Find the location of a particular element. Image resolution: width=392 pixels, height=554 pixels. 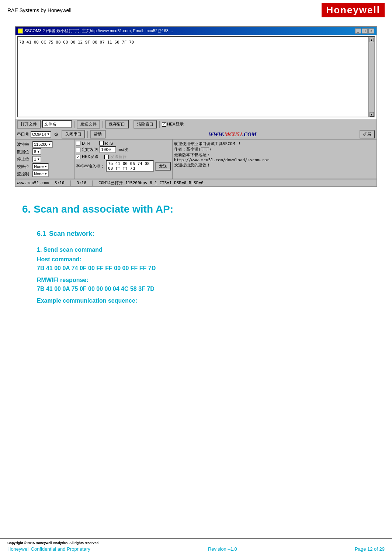

suggestion: 欢迎提出您的建议！ is located at coordinates (274, 165).